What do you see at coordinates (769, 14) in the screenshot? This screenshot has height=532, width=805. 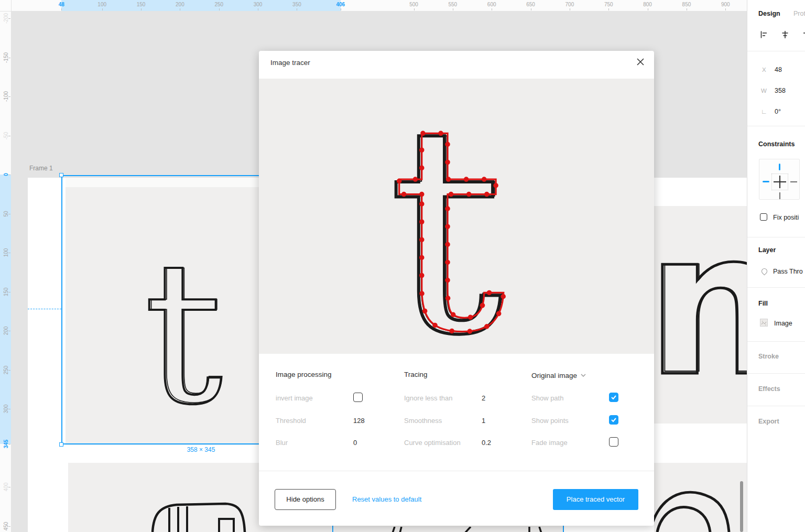 I see `tab-design: Design` at bounding box center [769, 14].